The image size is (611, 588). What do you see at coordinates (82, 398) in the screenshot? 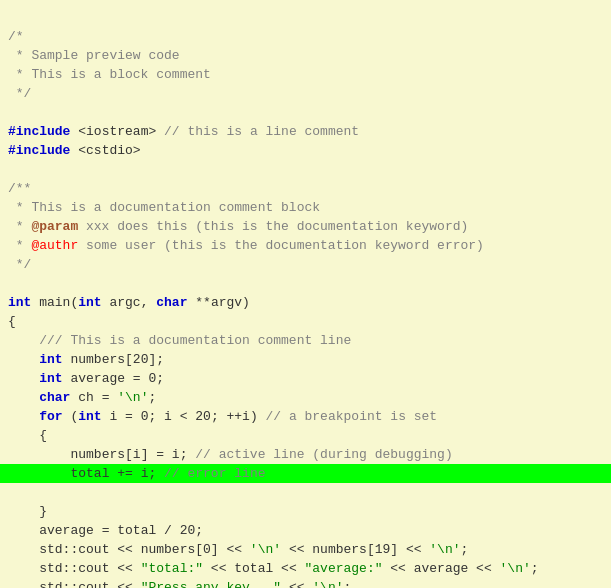
I see `line-17: char ch = '\n';` at bounding box center [82, 398].